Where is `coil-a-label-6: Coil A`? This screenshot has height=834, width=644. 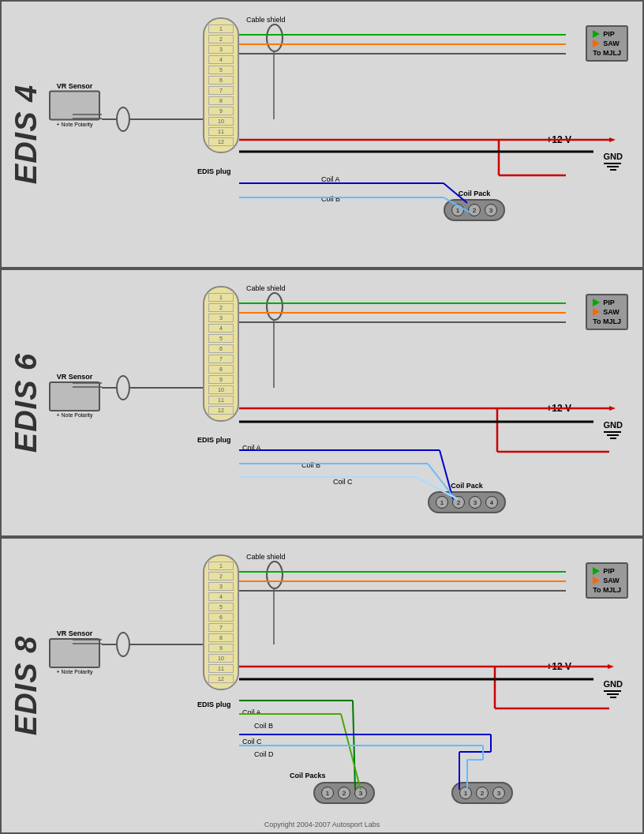
coil-a-label-6: Coil A is located at coordinates (252, 448).